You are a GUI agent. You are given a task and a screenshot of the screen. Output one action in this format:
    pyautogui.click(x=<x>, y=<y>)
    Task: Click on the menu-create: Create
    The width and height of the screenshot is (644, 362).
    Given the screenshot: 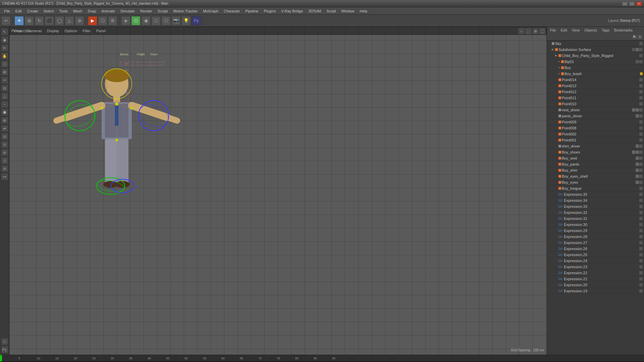 What is the action you would take?
    pyautogui.click(x=33, y=11)
    